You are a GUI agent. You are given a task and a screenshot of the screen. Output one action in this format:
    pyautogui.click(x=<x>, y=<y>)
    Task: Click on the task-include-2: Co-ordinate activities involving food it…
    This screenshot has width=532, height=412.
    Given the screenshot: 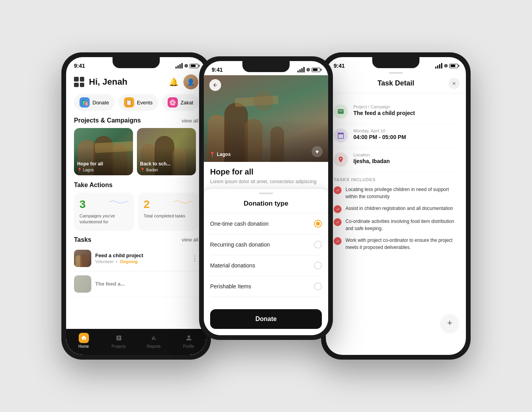 What is the action you would take?
    pyautogui.click(x=396, y=225)
    